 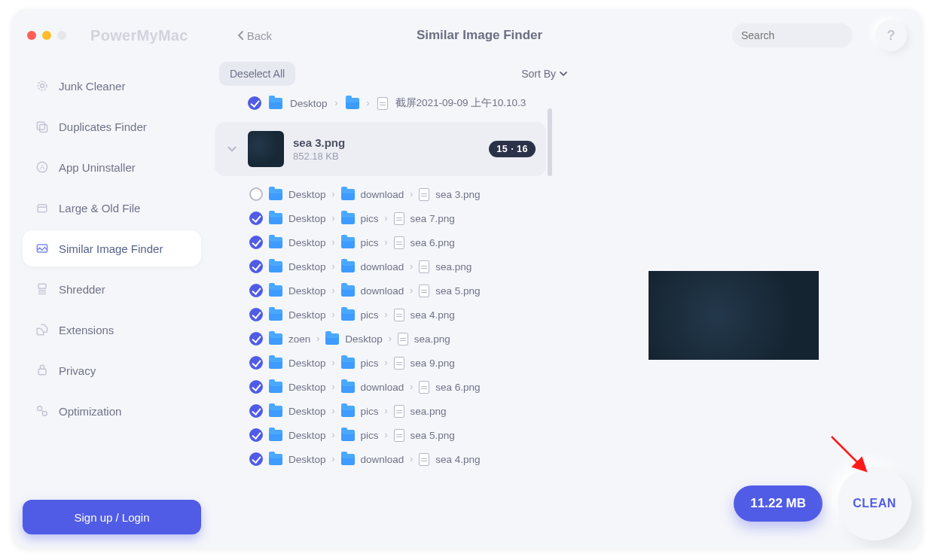 What do you see at coordinates (111, 330) in the screenshot?
I see `sidebar-item-extensions: Extensions` at bounding box center [111, 330].